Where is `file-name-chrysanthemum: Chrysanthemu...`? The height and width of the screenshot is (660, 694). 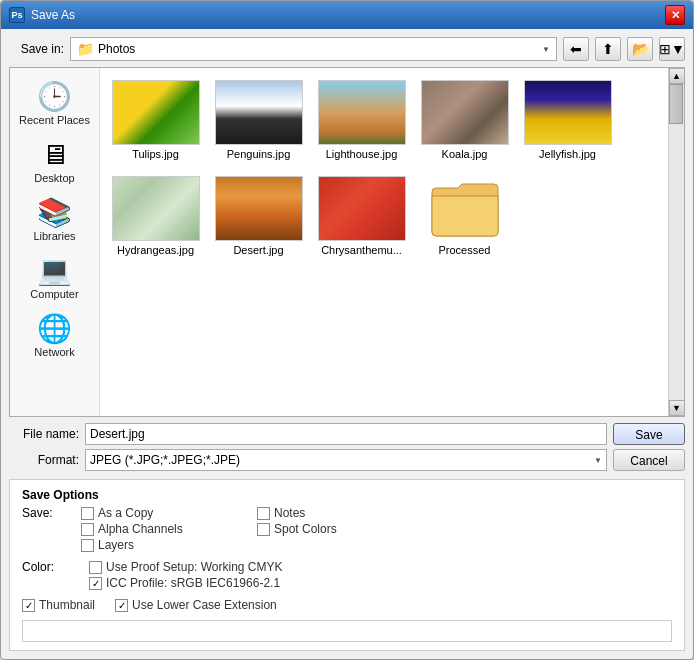 file-name-chrysanthemum: Chrysanthemu... is located at coordinates (362, 250).